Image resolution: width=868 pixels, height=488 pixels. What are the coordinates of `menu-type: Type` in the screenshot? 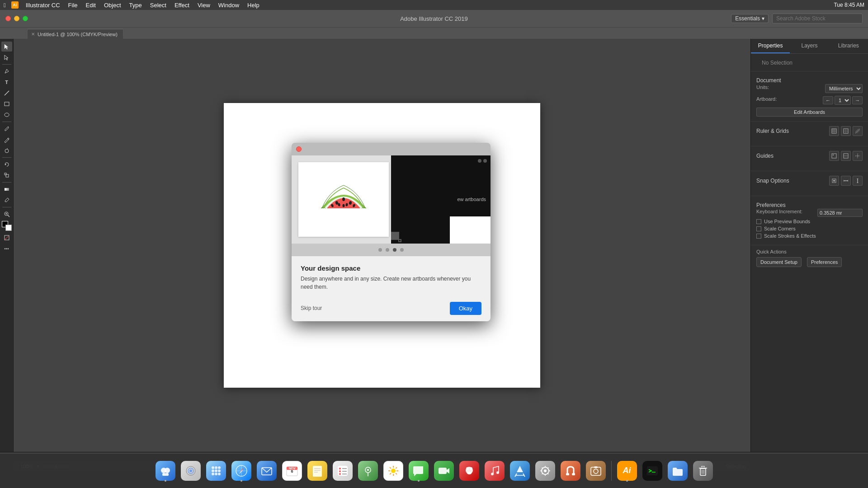 It's located at (136, 5).